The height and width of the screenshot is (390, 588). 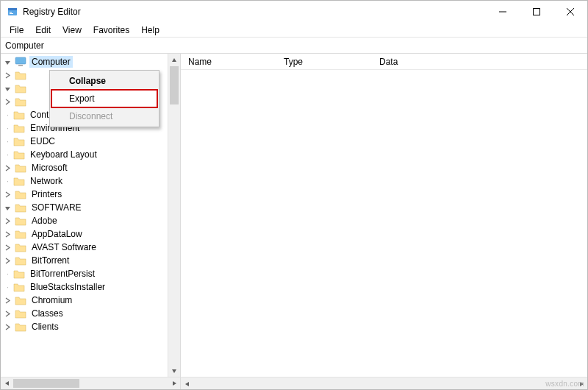 I want to click on computer-icon, so click(x=21, y=62).